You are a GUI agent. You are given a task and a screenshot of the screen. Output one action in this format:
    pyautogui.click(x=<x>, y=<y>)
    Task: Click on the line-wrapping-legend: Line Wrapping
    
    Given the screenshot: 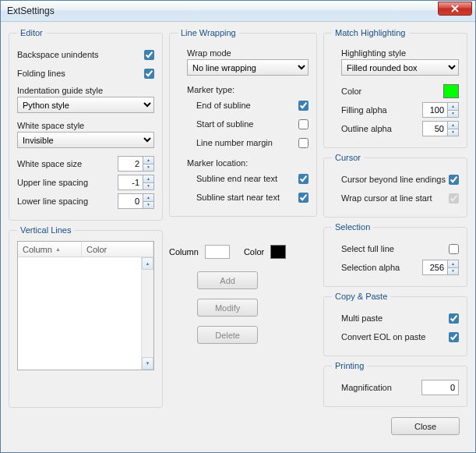 What is the action you would take?
    pyautogui.click(x=209, y=33)
    